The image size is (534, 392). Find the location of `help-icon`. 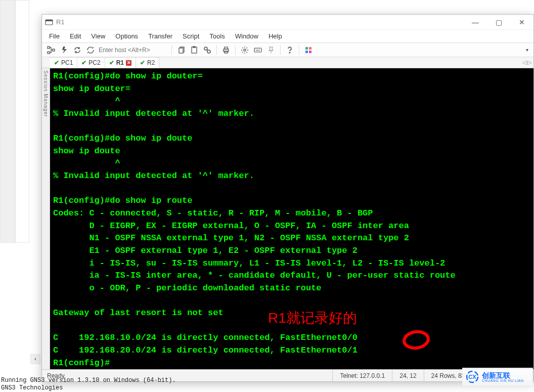

help-icon is located at coordinates (290, 50).